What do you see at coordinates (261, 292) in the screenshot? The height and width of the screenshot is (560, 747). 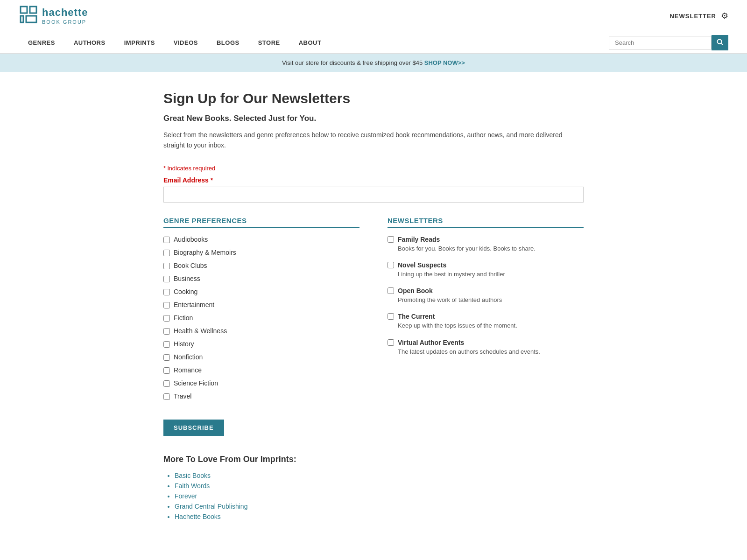 I see `genre-cooking: Cooking` at bounding box center [261, 292].